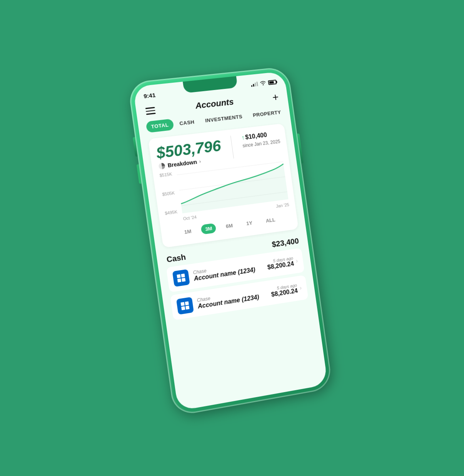 This screenshot has height=476, width=464. What do you see at coordinates (171, 212) in the screenshot?
I see `chart-y-label-low: $495K` at bounding box center [171, 212].